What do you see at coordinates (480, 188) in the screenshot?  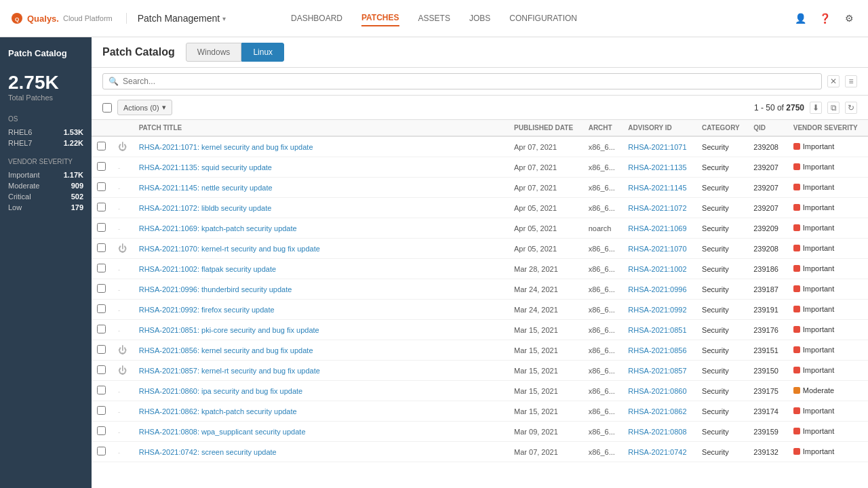 I see `table-row: - RHSA-2021:1145: nettle security update…` at bounding box center [480, 188].